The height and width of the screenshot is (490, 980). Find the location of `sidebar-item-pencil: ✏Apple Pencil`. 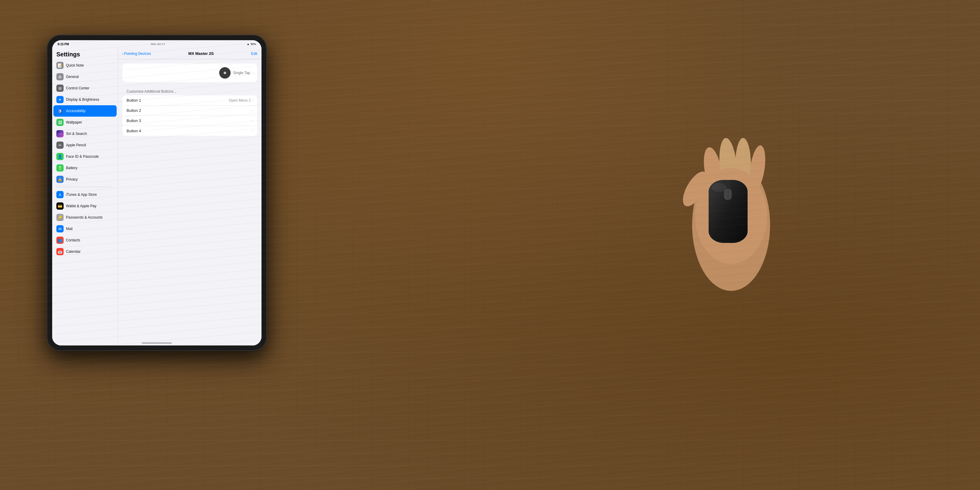

sidebar-item-pencil: ✏Apple Pencil is located at coordinates (85, 145).